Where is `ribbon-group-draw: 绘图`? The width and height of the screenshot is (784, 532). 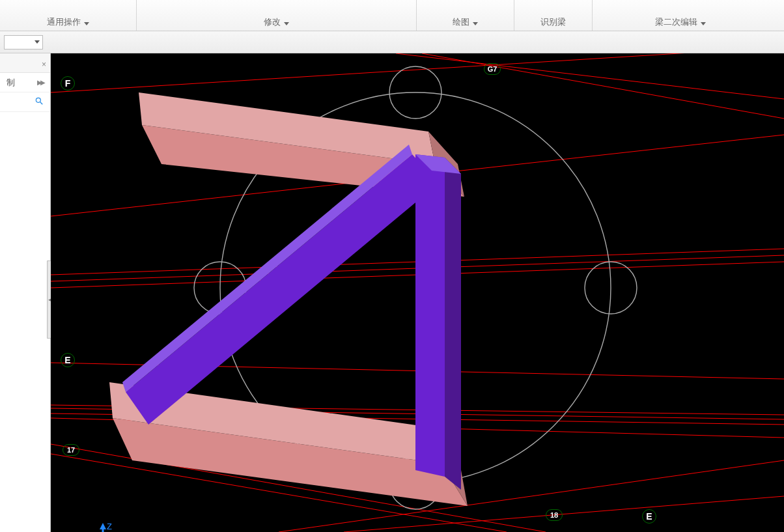 ribbon-group-draw: 绘图 is located at coordinates (466, 16).